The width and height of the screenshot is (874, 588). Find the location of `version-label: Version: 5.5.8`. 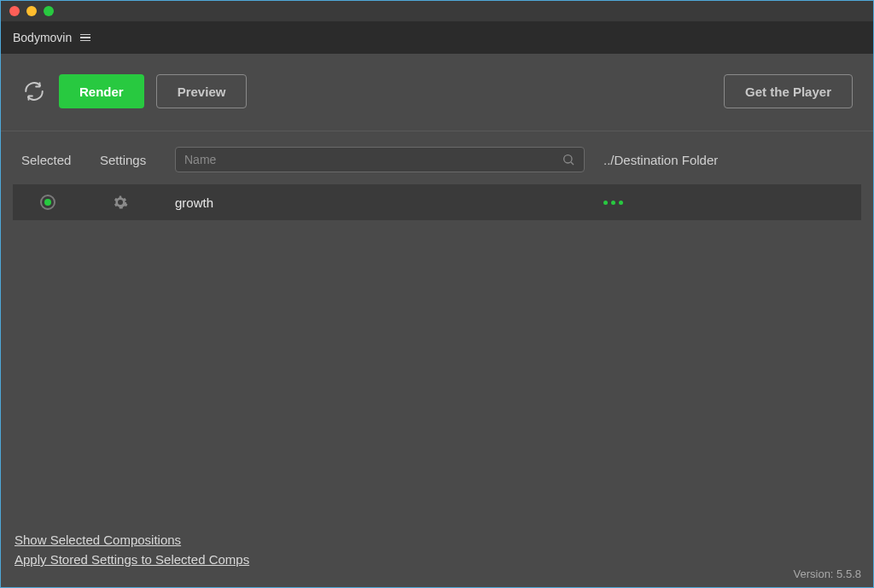

version-label: Version: 5.5.8 is located at coordinates (828, 573).